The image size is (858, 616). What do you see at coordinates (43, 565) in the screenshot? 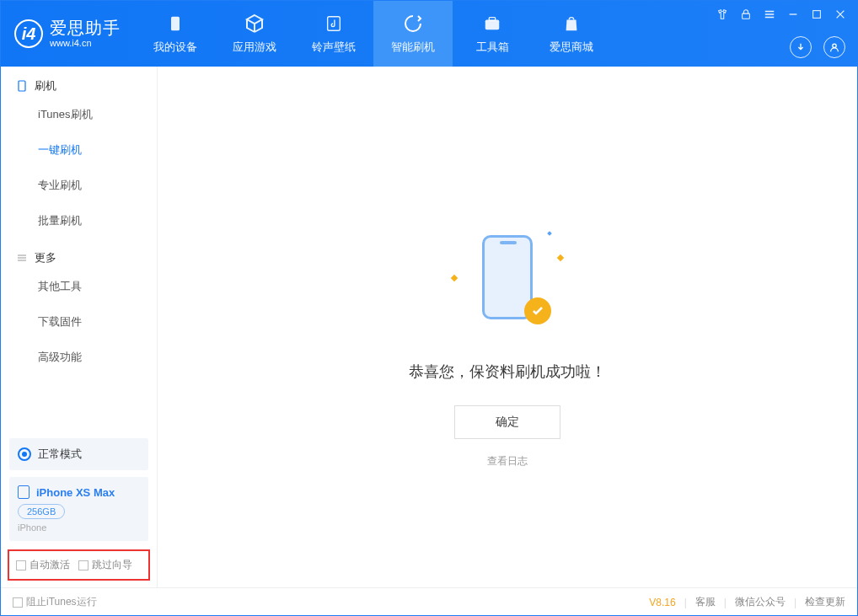
I see `checkbox-auto-activate: 自动激活` at bounding box center [43, 565].